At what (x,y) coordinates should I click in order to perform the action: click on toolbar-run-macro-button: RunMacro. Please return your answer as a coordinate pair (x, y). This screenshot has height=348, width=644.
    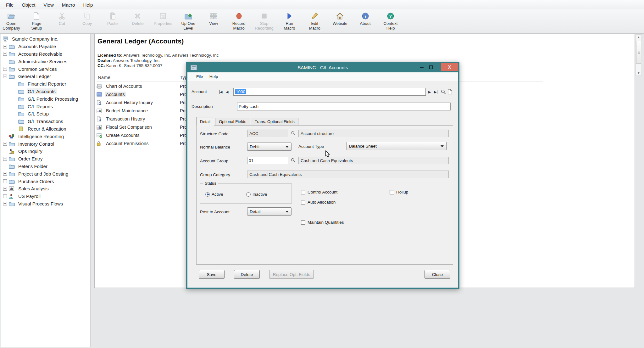
    Looking at the image, I should click on (289, 21).